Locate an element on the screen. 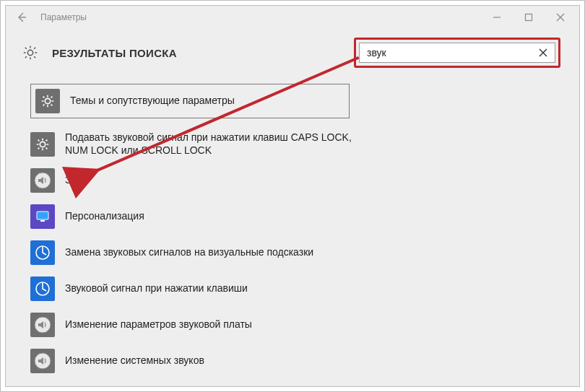 The width and height of the screenshot is (585, 392). result-label: Изменение системных звуков is located at coordinates (134, 361).